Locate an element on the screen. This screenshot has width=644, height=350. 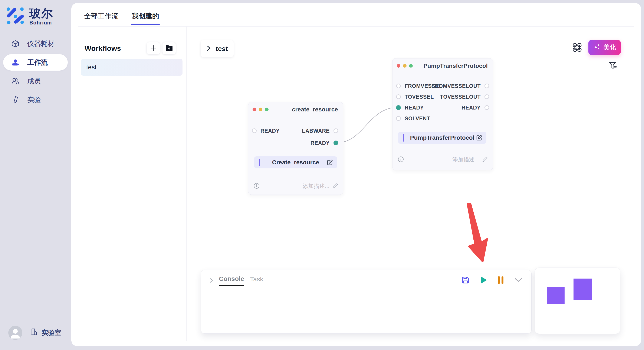
pause-icon is located at coordinates (500, 281).